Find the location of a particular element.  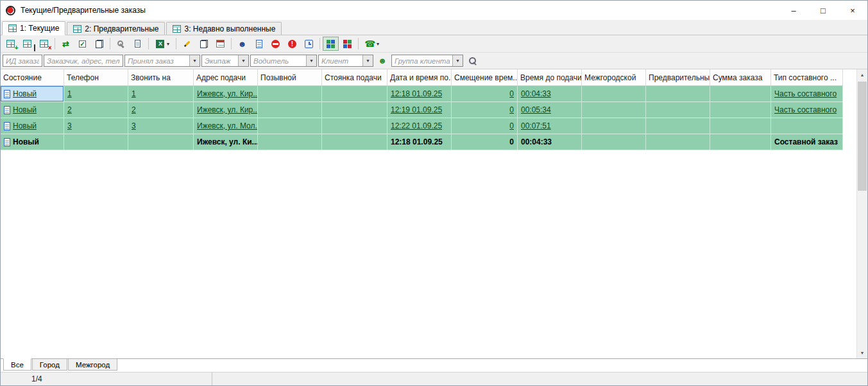

col-preliminary: Предварительный is located at coordinates (678, 77).